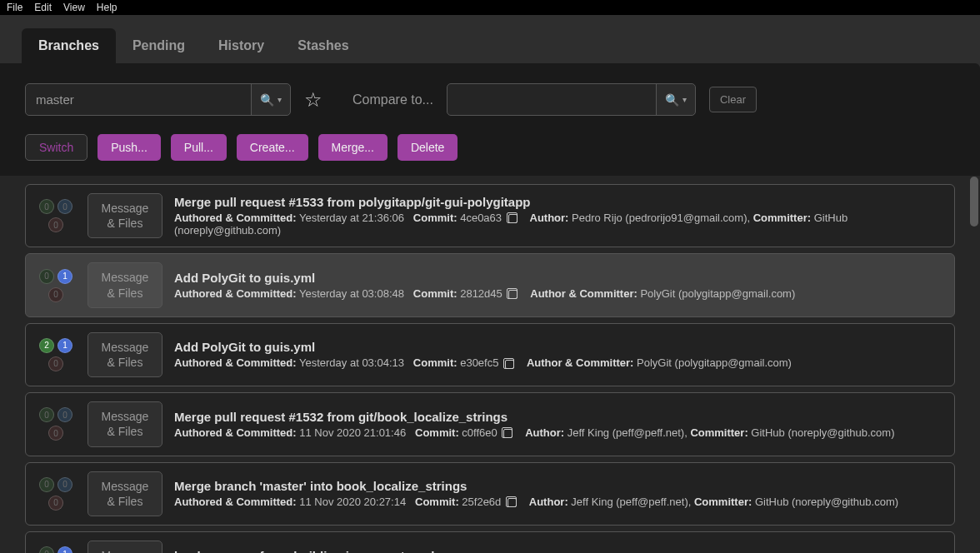 This screenshot has width=980, height=553. What do you see at coordinates (57, 147) in the screenshot?
I see `switch-button: Switch` at bounding box center [57, 147].